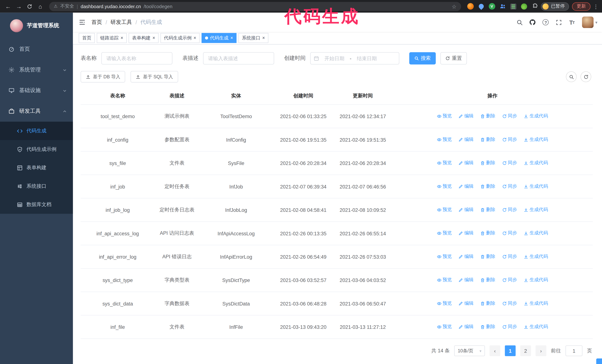 This screenshot has height=364, width=602. What do you see at coordinates (219, 38) in the screenshot?
I see `tab-codegen: 代码生成×` at bounding box center [219, 38].